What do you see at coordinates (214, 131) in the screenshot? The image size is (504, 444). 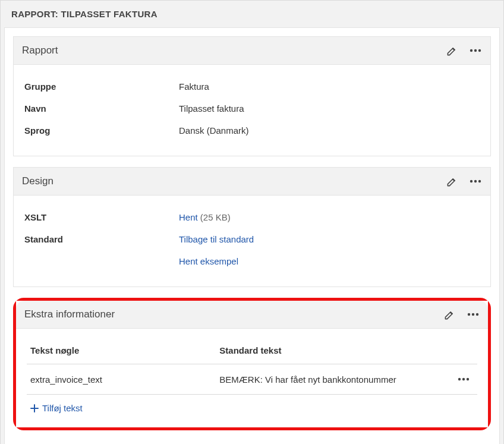 I see `field-value-language: Dansk (Danmark)` at bounding box center [214, 131].